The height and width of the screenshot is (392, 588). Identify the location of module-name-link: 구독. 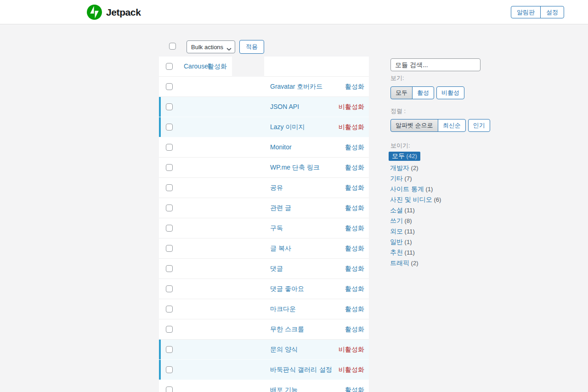
(277, 228).